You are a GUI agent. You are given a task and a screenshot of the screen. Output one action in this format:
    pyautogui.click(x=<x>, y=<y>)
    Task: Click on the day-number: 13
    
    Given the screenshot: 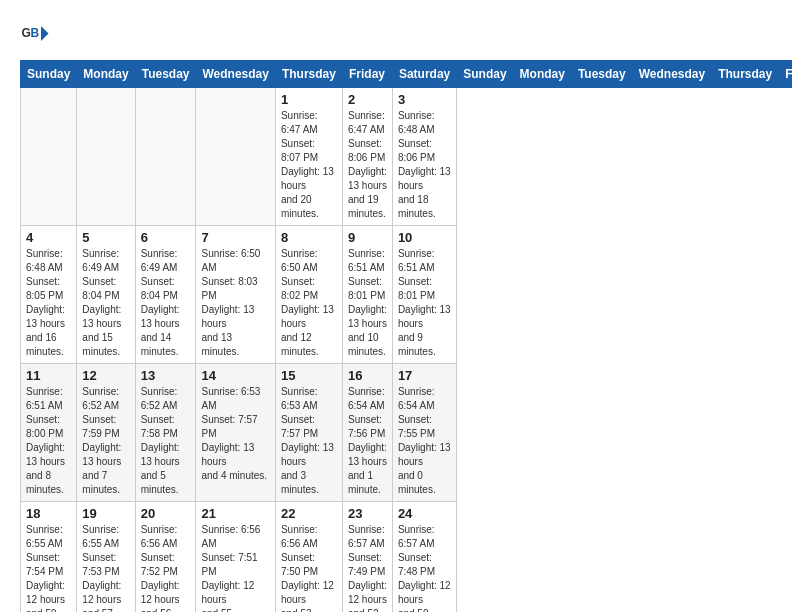 What is the action you would take?
    pyautogui.click(x=166, y=376)
    